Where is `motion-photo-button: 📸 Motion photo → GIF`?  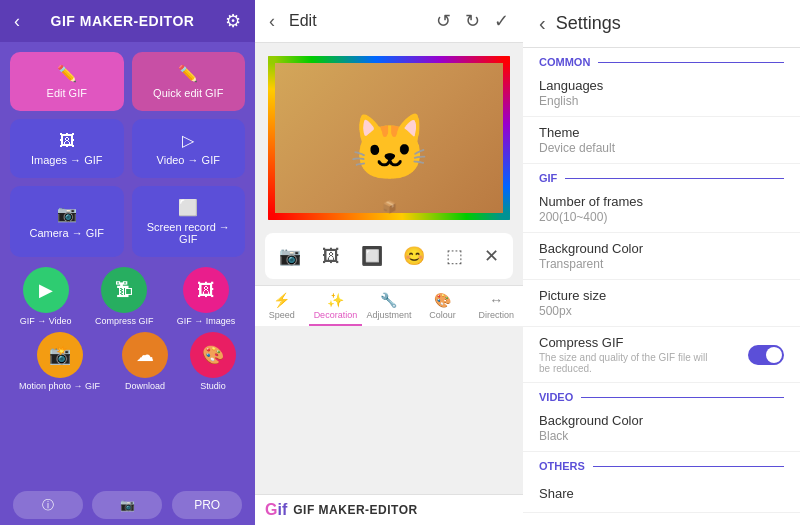
motion-photo-button: 📸 Motion photo → GIF is located at coordinates (60, 362).